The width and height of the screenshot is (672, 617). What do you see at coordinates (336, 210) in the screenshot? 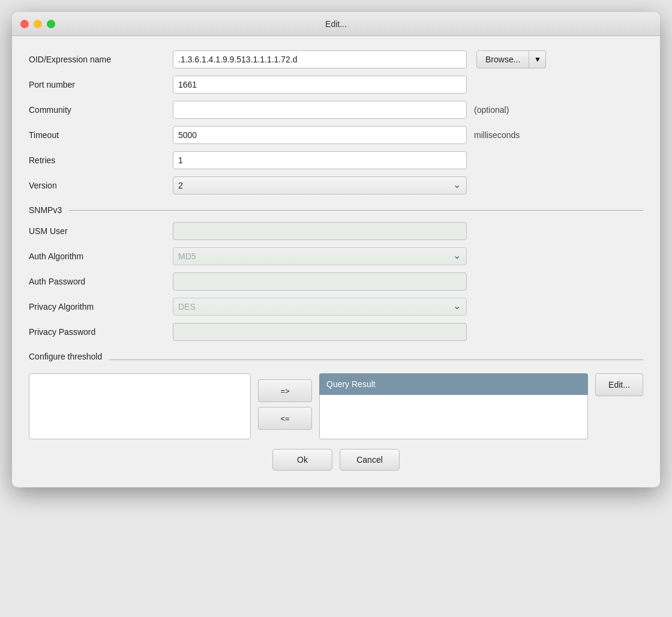
I see `snmpv3-section-header: SNMPv3` at bounding box center [336, 210].